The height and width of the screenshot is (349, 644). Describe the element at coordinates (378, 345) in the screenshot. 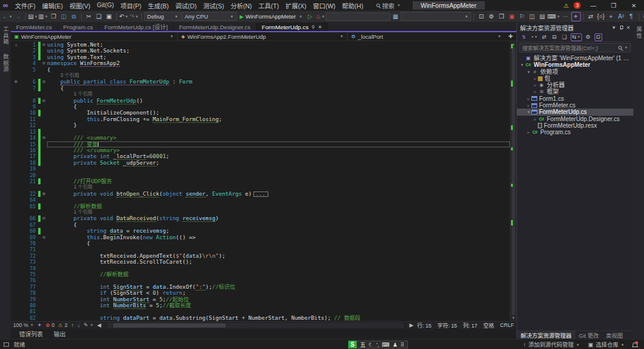

I see `ime-toolbar: S 五☾’,⌨♟⠿` at that location.